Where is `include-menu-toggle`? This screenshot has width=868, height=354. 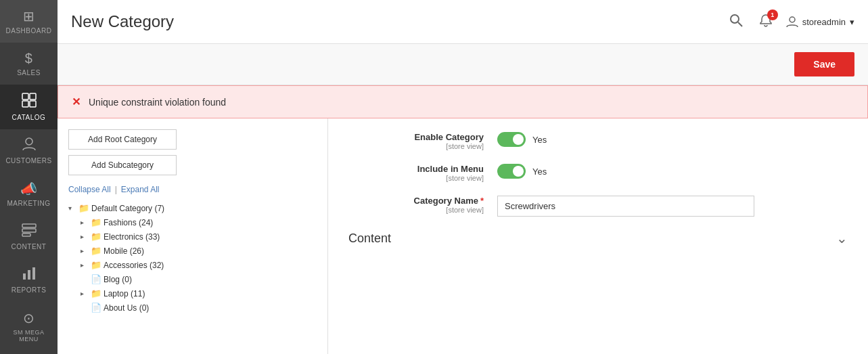 include-menu-toggle is located at coordinates (511, 171).